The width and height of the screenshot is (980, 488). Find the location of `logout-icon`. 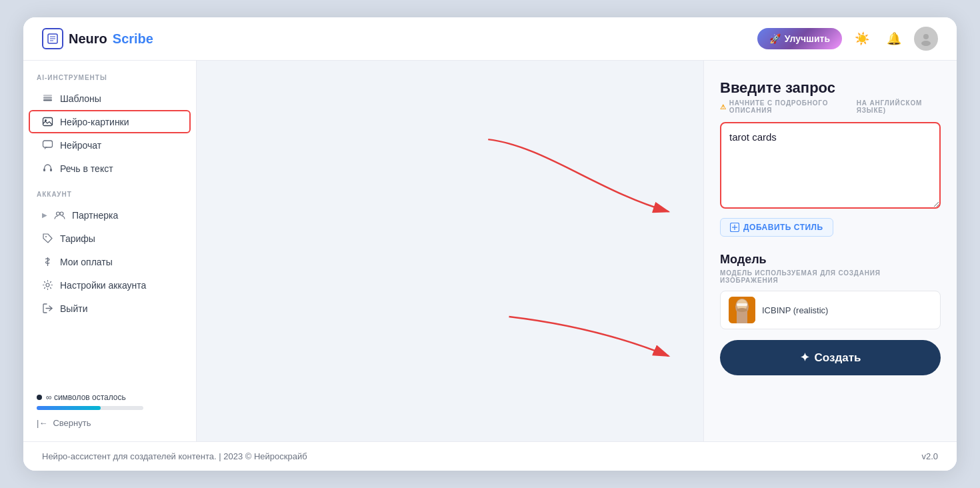

logout-icon is located at coordinates (48, 308).